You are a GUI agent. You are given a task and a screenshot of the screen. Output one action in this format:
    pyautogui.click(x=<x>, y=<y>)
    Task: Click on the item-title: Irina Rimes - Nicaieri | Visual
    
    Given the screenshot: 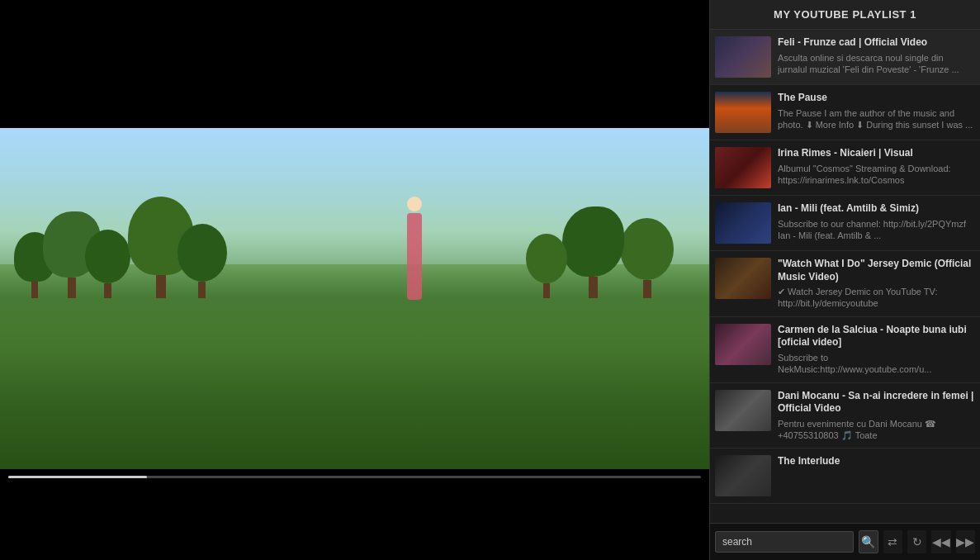 What is the action you would take?
    pyautogui.click(x=877, y=154)
    